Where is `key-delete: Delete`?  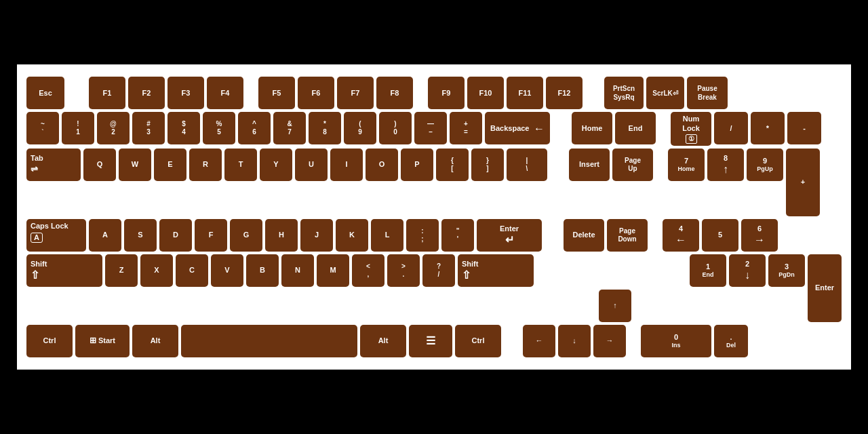 key-delete: Delete is located at coordinates (584, 235).